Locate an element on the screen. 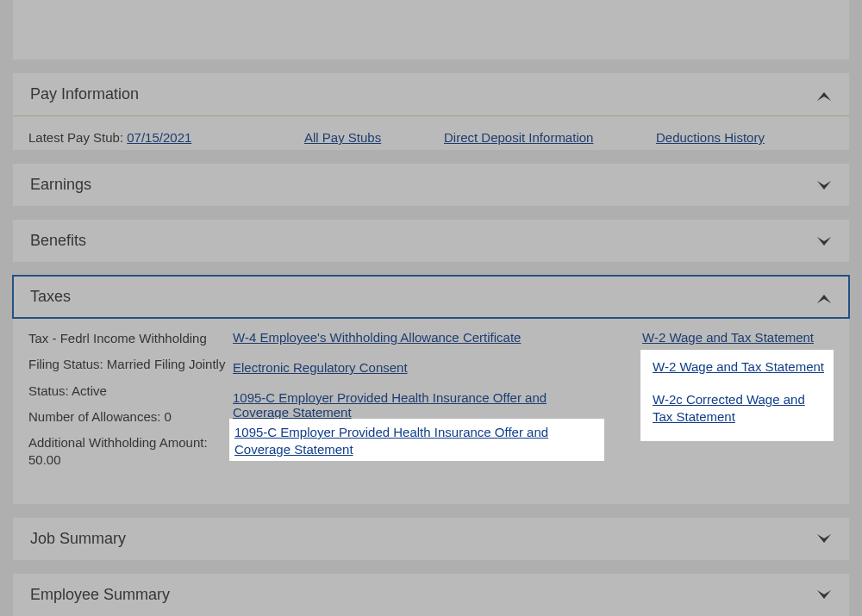  w2c-link: W-2c Corrected Wage and Tax Statement is located at coordinates (730, 375).